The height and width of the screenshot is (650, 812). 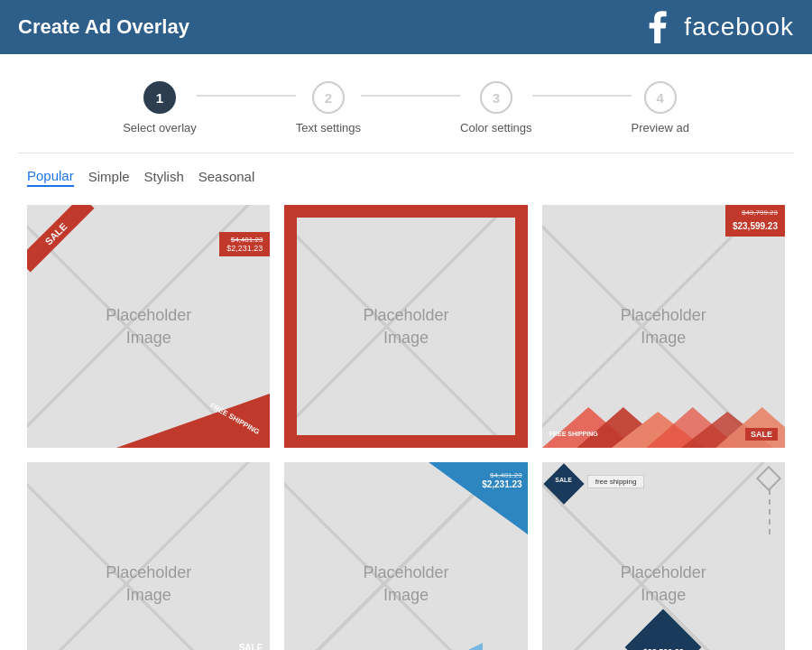 I want to click on tab-popular: Popular, so click(x=51, y=177).